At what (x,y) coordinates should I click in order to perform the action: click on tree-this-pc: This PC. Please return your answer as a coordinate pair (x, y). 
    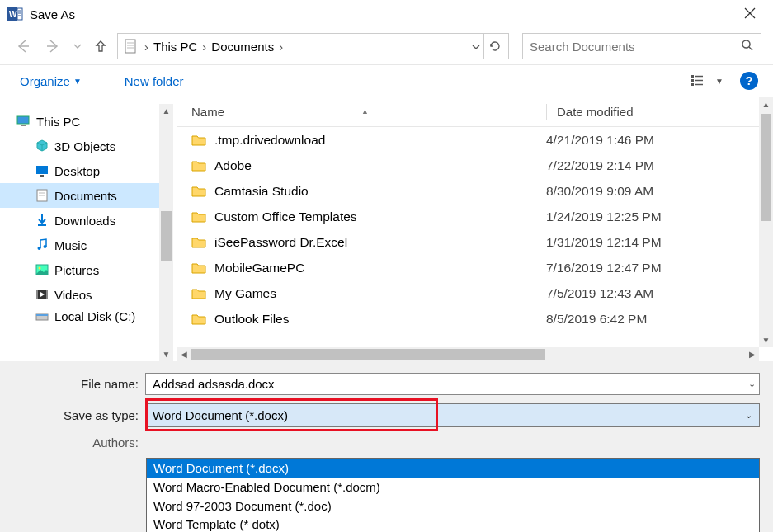
    Looking at the image, I should click on (87, 121).